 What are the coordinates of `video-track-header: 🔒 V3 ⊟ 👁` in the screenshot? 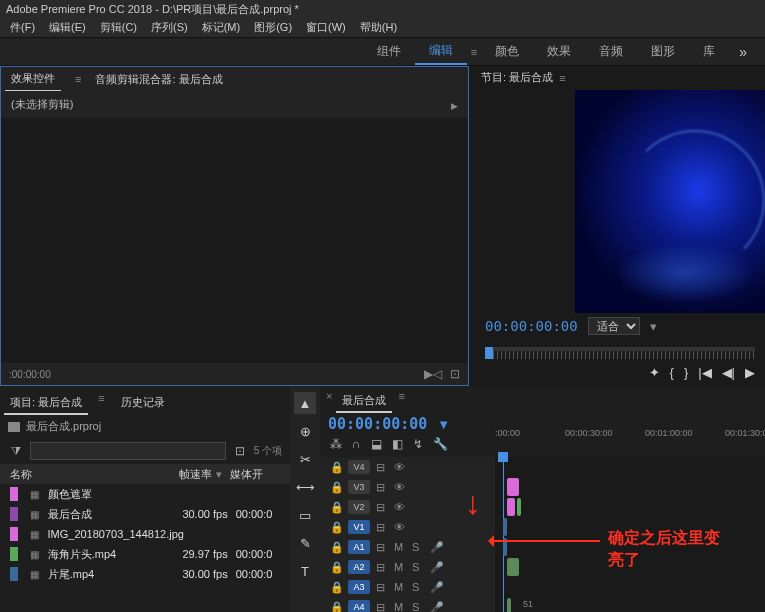 It's located at (408, 487).